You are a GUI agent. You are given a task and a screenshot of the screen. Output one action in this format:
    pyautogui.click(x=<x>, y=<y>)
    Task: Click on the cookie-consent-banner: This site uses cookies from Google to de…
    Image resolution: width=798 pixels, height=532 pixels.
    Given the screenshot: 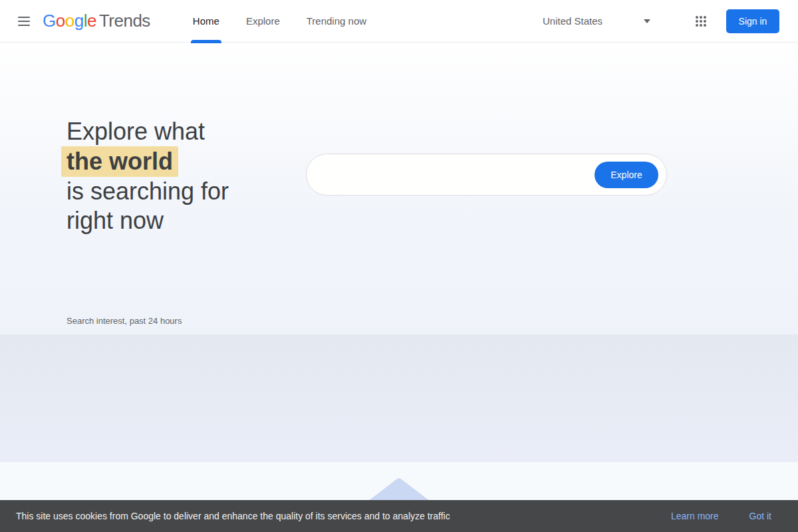 What is the action you would take?
    pyautogui.click(x=399, y=516)
    